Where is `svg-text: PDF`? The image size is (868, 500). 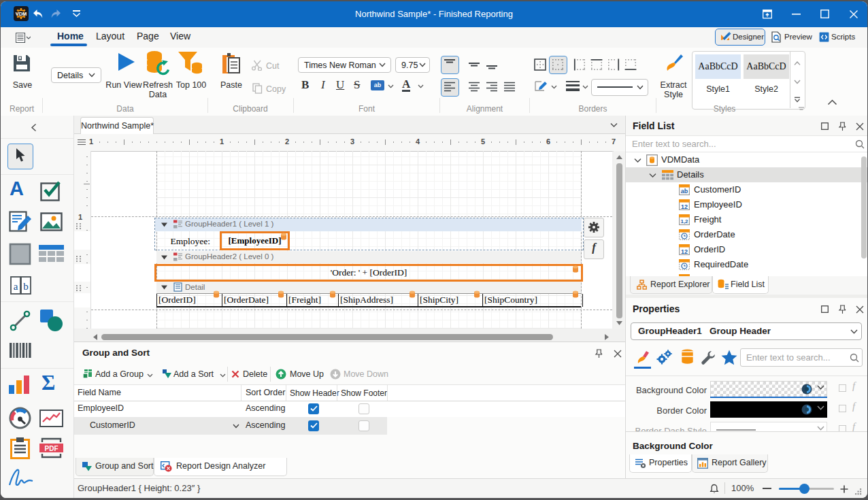 svg-text: PDF is located at coordinates (52, 449).